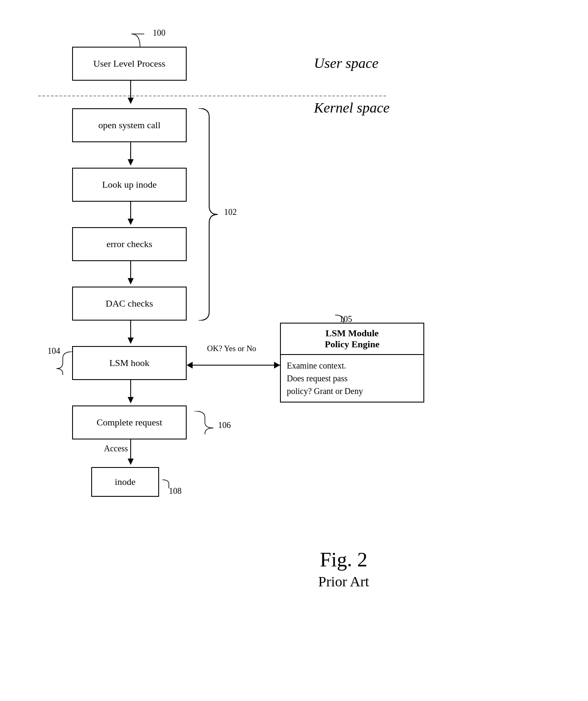  Describe the element at coordinates (346, 63) in the screenshot. I see `user-space-label: User space` at that location.